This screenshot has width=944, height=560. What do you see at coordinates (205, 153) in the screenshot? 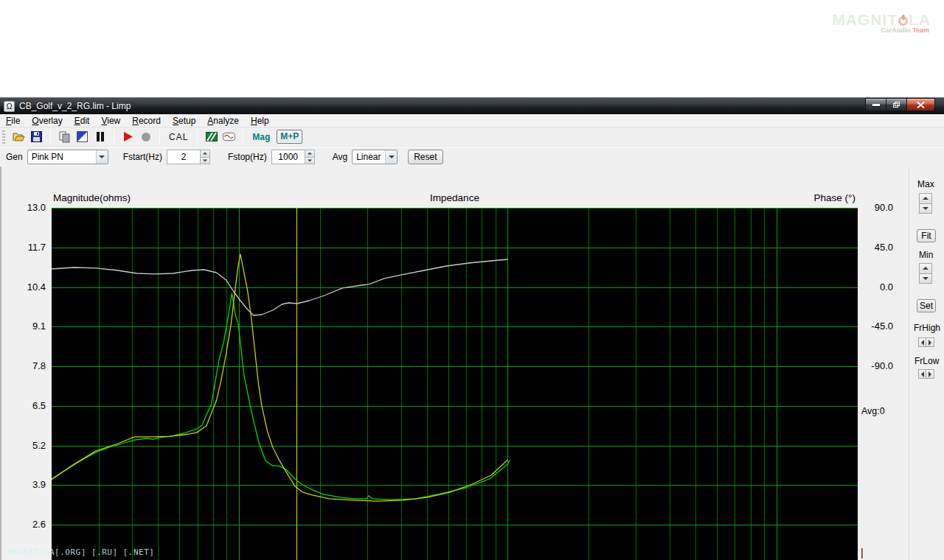
I see `fstart-spin-up-button` at bounding box center [205, 153].